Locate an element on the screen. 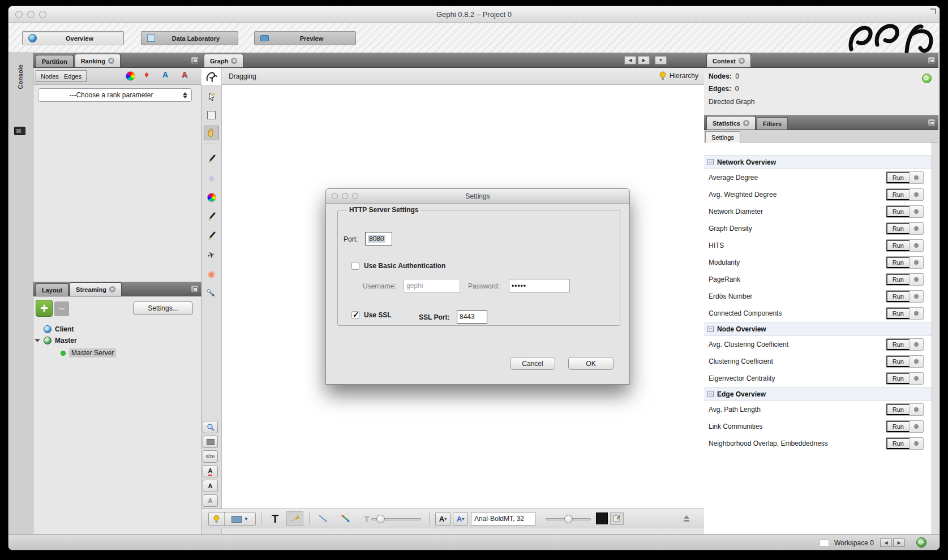 Image resolution: width=948 pixels, height=560 pixels. edge-color-button is located at coordinates (346, 519).